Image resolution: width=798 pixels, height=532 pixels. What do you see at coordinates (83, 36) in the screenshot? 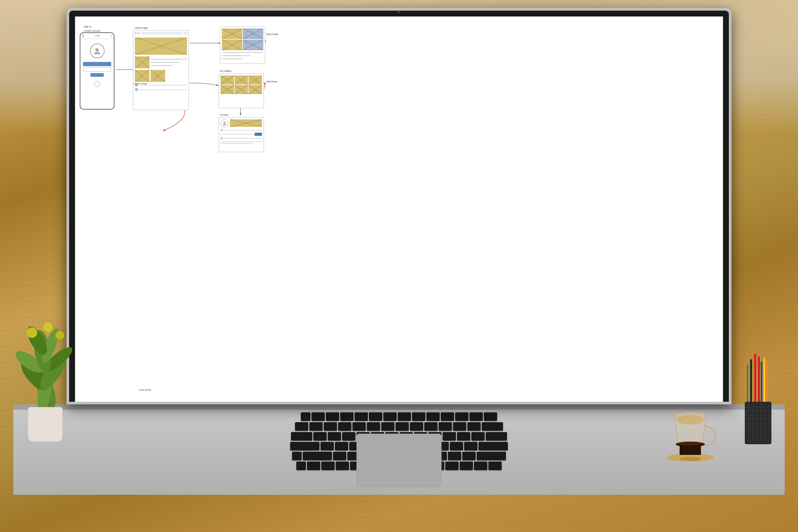
I see `phone-menu-icon: ☰` at bounding box center [83, 36].